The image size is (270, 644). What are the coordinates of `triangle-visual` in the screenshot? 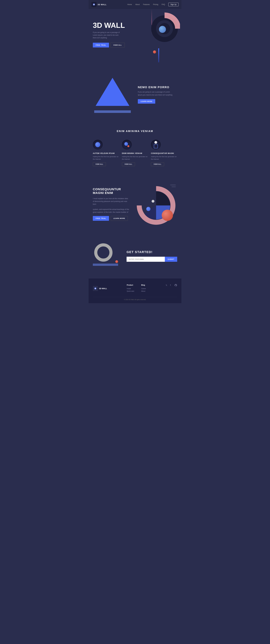 It's located at (113, 95).